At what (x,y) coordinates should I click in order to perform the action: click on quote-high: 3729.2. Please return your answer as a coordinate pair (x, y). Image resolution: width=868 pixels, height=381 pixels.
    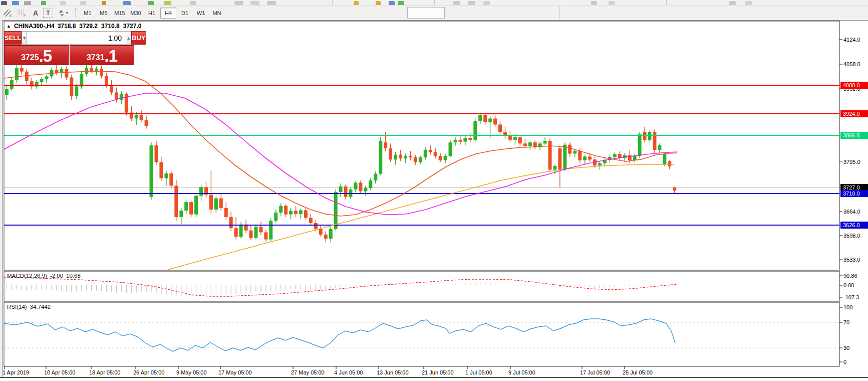
    Looking at the image, I should click on (88, 26).